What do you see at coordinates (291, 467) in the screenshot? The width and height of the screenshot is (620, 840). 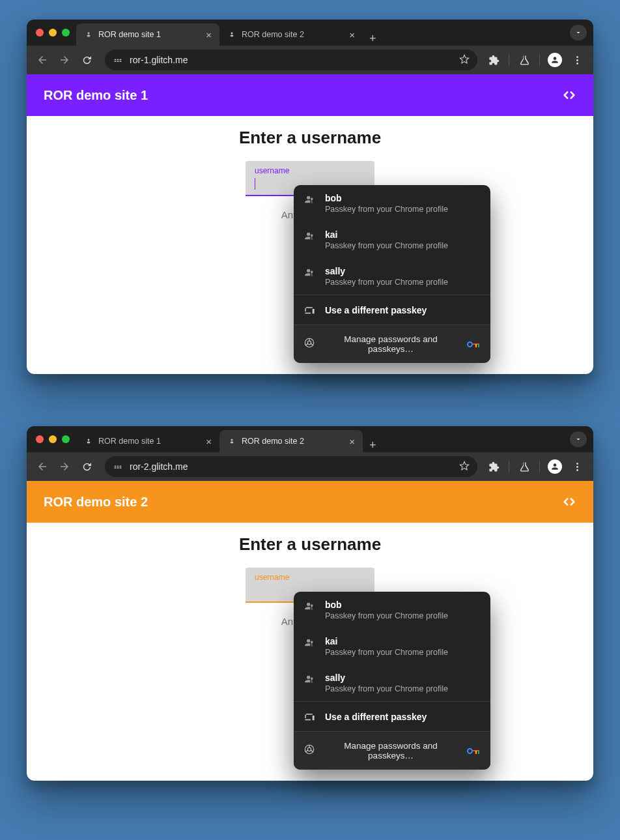 I see `address-text: ror-2.glitch.me` at bounding box center [291, 467].